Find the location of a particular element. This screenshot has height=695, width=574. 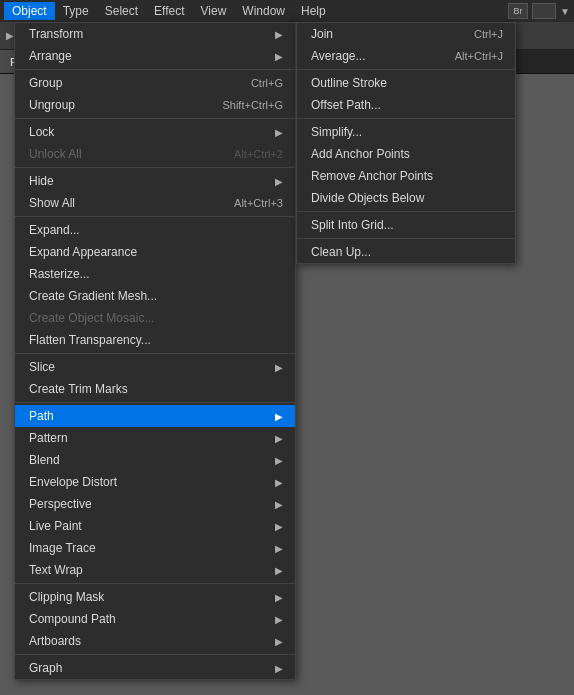

path-menu-item-remove-anchor: Remove Anchor Points is located at coordinates (406, 176).